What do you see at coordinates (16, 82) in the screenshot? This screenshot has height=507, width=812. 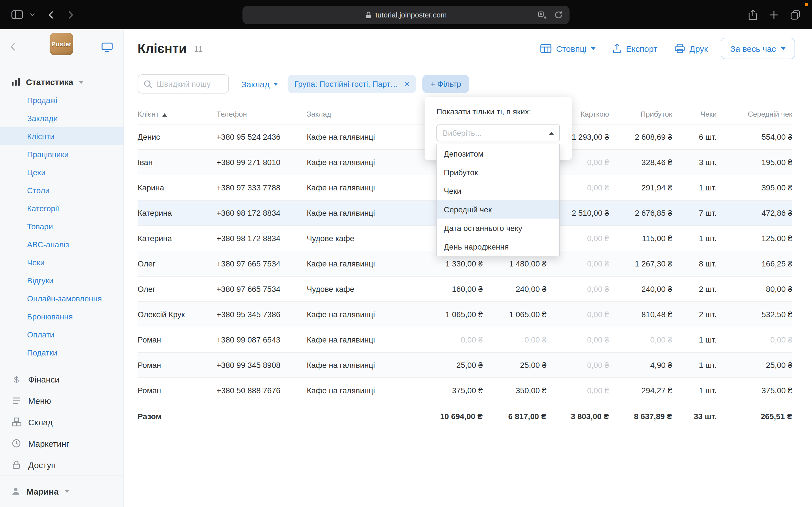 I see `bar-chart-icon` at bounding box center [16, 82].